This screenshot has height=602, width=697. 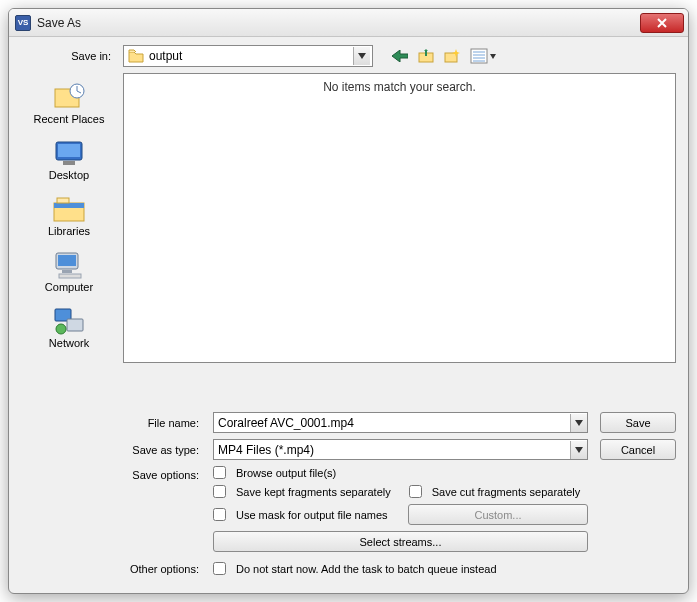 What do you see at coordinates (452, 56) in the screenshot?
I see `new-folder-icon` at bounding box center [452, 56].